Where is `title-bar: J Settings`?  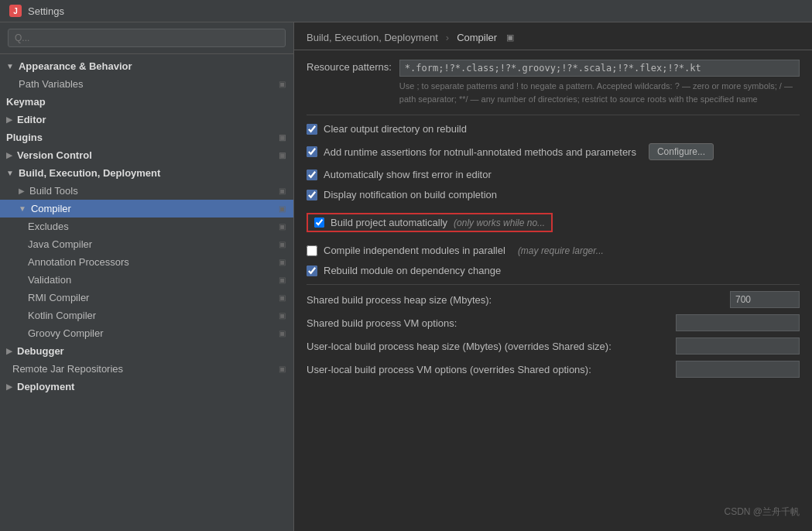 title-bar: J Settings is located at coordinates (406, 11).